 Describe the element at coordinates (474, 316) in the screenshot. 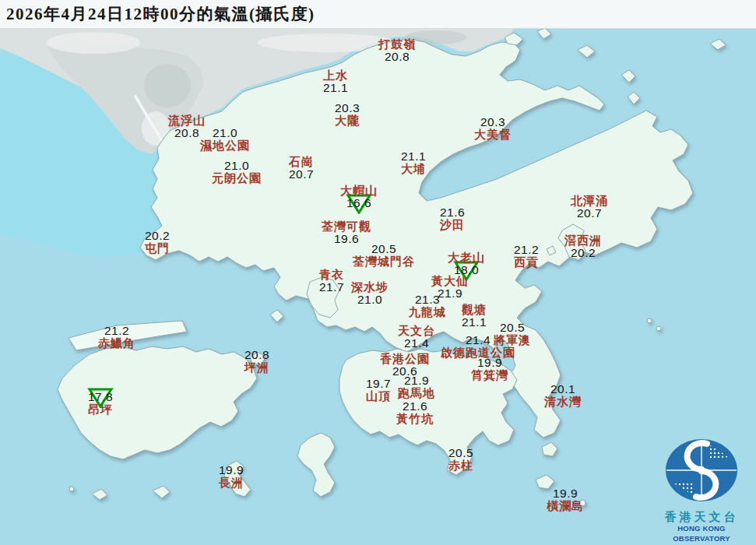

I see `station-label: 觀塘21.1` at that location.